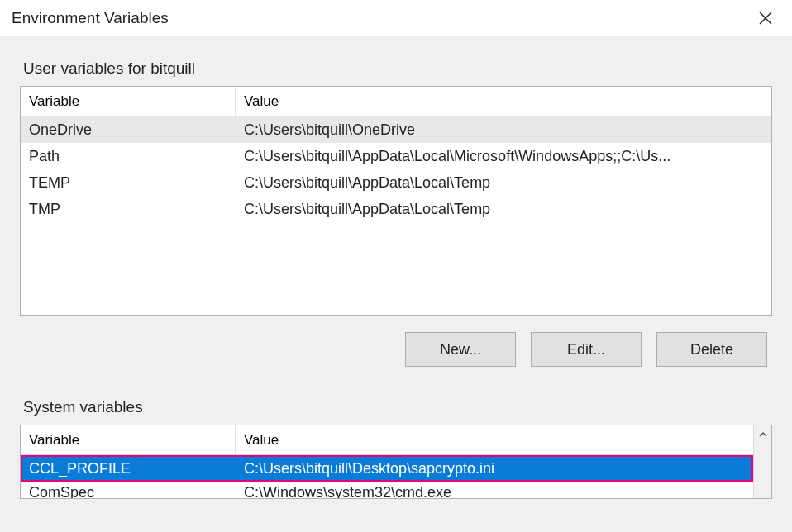 This screenshot has height=532, width=792. I want to click on system-table-body: CCL_PROFILE C:\Users\bitquill\Desktop\sa…, so click(387, 477).